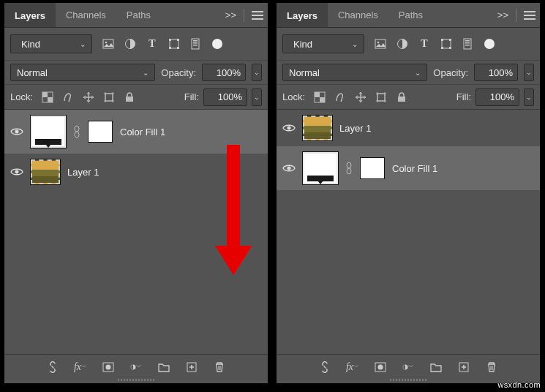 The image size is (545, 392). What do you see at coordinates (294, 97) in the screenshot?
I see `lock-label: Lock:` at bounding box center [294, 97].